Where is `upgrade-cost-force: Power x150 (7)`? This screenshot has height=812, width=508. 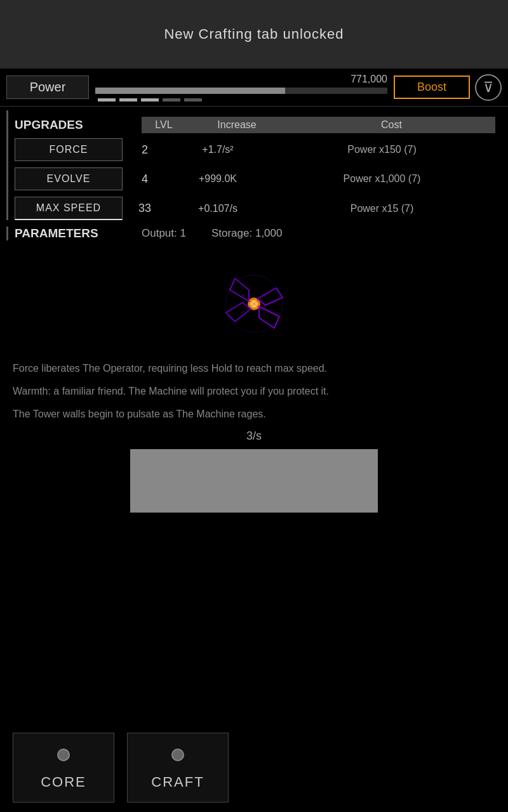
upgrade-cost-force: Power x150 (7) is located at coordinates (382, 150).